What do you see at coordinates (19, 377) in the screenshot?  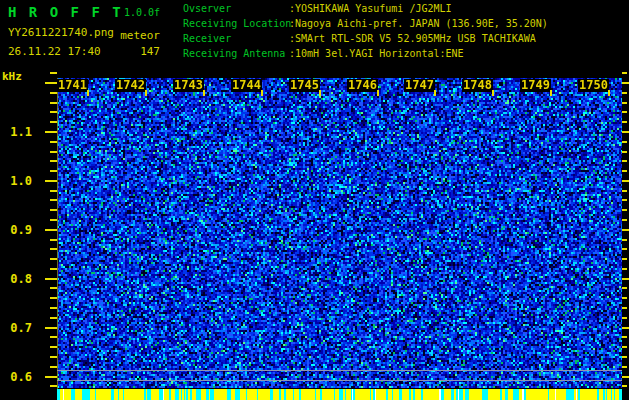 I see `y-axis-label: 0.6` at bounding box center [19, 377].